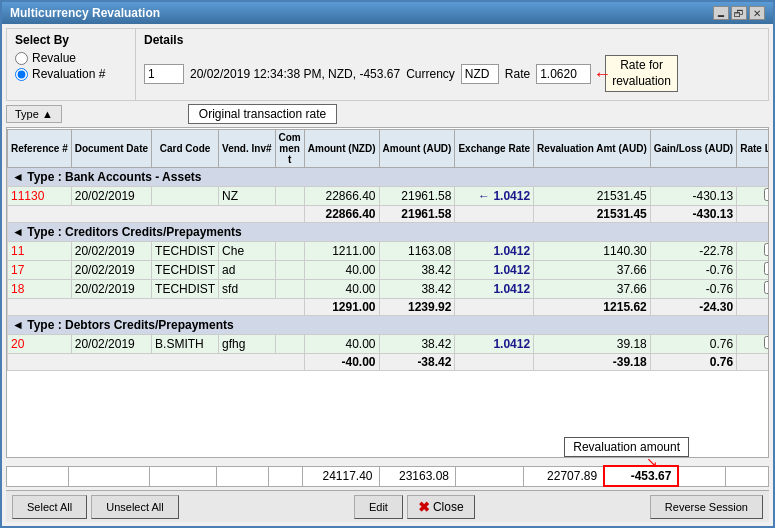 This screenshot has height=528, width=775. What do you see at coordinates (626, 447) in the screenshot?
I see `revaluation-callout-box: Revaluation amount ↘` at bounding box center [626, 447].